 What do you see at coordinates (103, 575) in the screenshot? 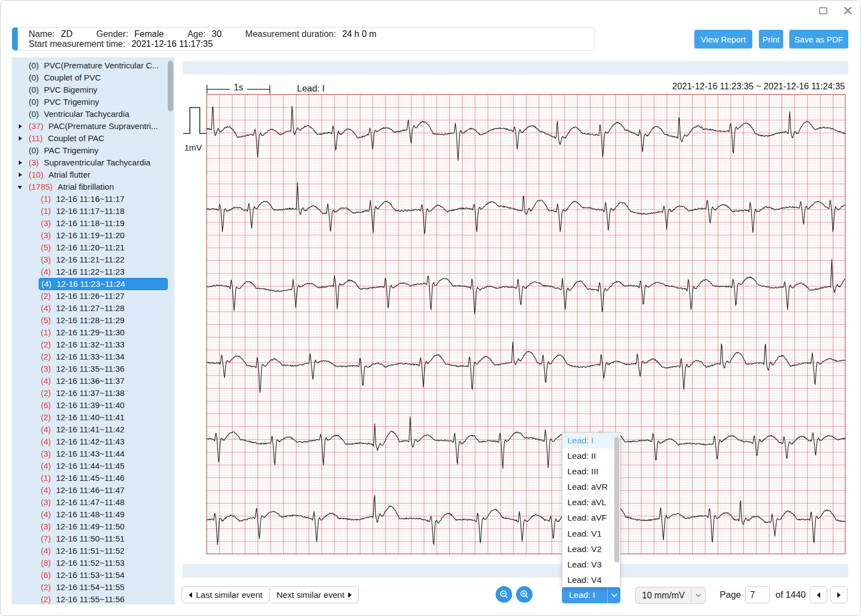
I see `sidebar-event-item: (6) 12-16 11:53~11:54` at bounding box center [103, 575].